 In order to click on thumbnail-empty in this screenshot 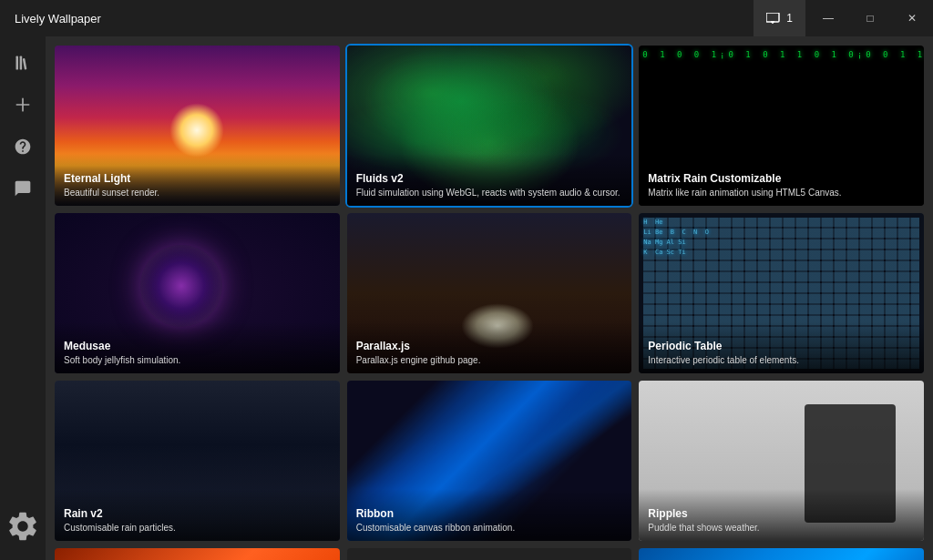, I will do `click(490, 554)`.